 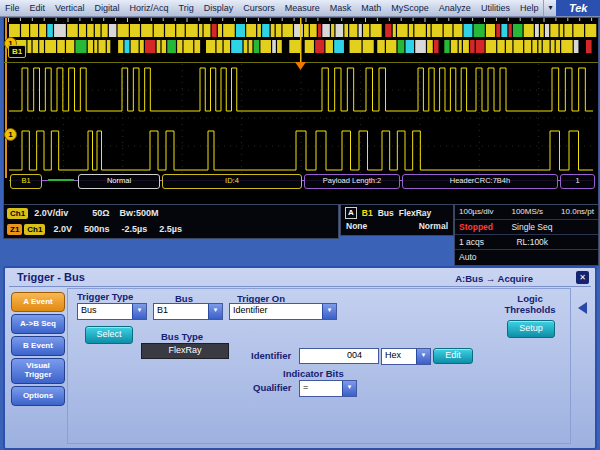 What do you see at coordinates (339, 356) in the screenshot?
I see `identifier-input: 004` at bounding box center [339, 356].